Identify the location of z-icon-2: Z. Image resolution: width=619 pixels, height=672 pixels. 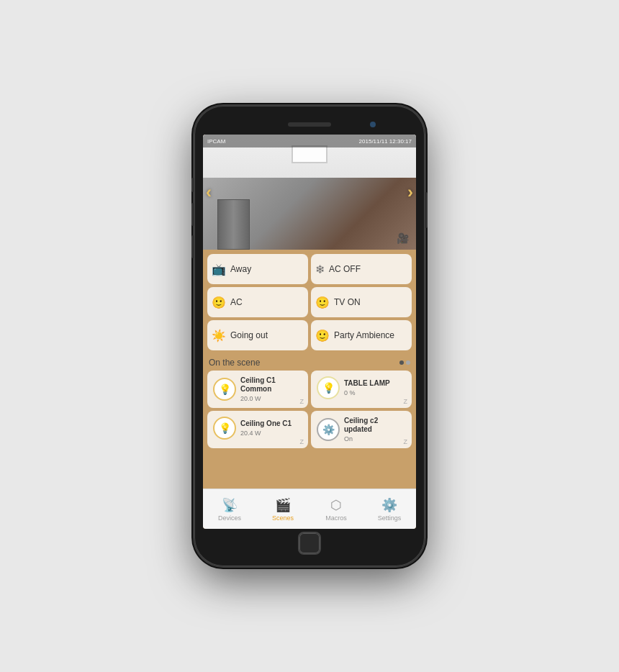
(406, 401).